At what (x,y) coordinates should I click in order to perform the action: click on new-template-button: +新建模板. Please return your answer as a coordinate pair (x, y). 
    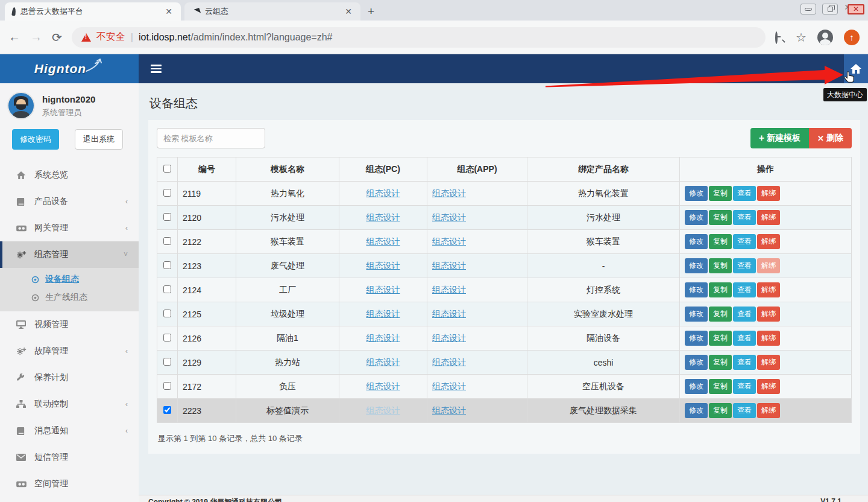
    Looking at the image, I should click on (780, 138).